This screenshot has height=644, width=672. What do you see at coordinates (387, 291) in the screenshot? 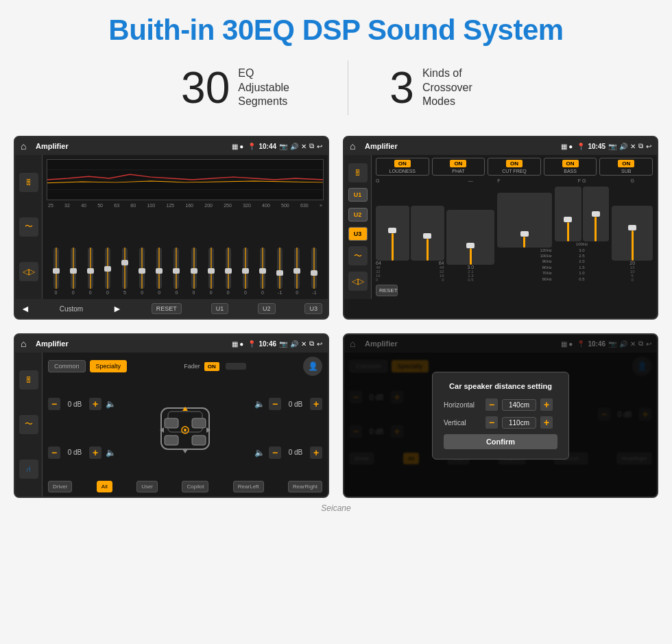
I see `reset-btn-2: RESET` at bounding box center [387, 291].